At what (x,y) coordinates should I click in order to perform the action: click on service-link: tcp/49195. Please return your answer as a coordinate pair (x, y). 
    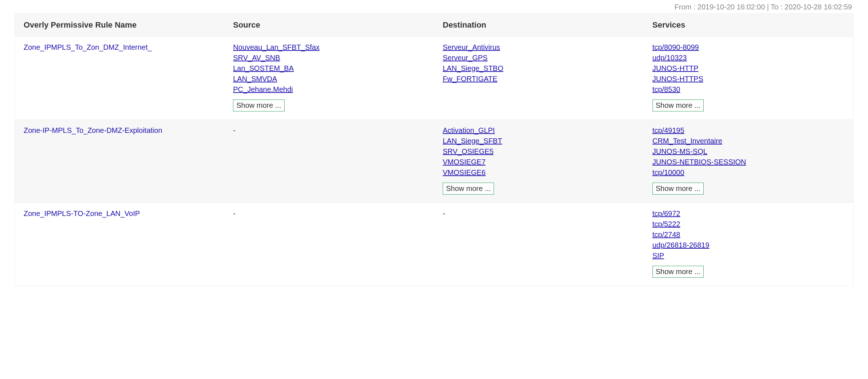
    Looking at the image, I should click on (668, 130).